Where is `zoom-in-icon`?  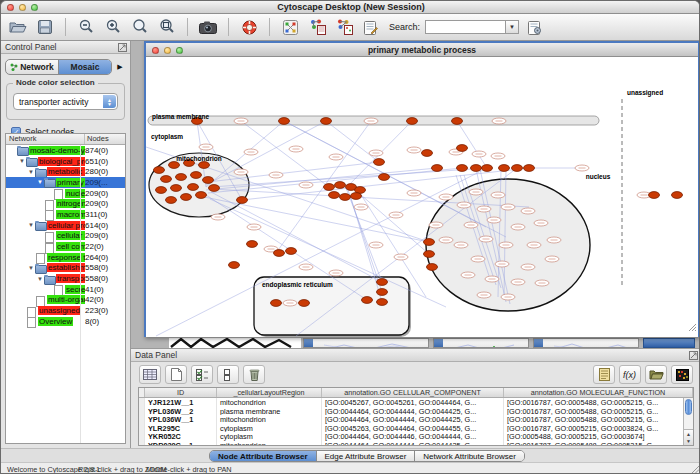 zoom-in-icon is located at coordinates (113, 28).